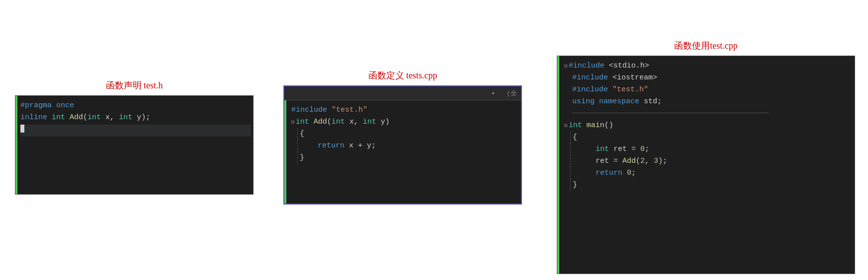  Describe the element at coordinates (708, 90) in the screenshot. I see `panel3-line-3: #include "test.h"` at that location.